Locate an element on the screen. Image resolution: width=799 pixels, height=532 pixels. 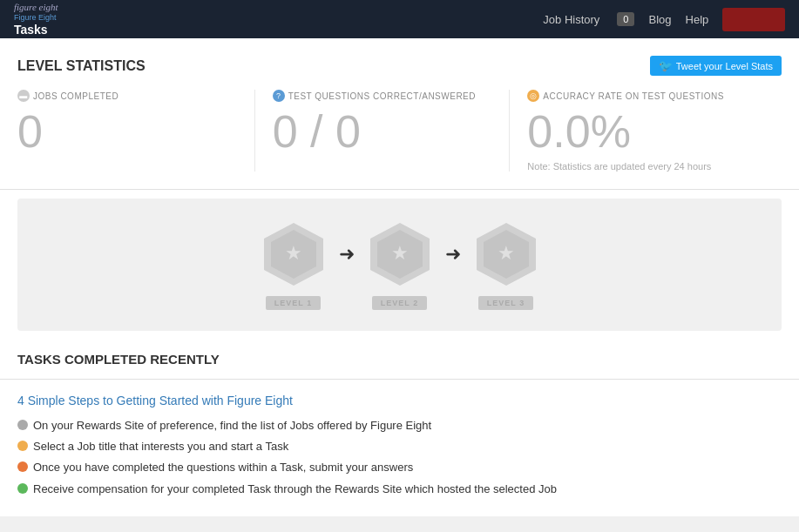
step-2-text: Select a Job title that interests you an… is located at coordinates (160, 447).